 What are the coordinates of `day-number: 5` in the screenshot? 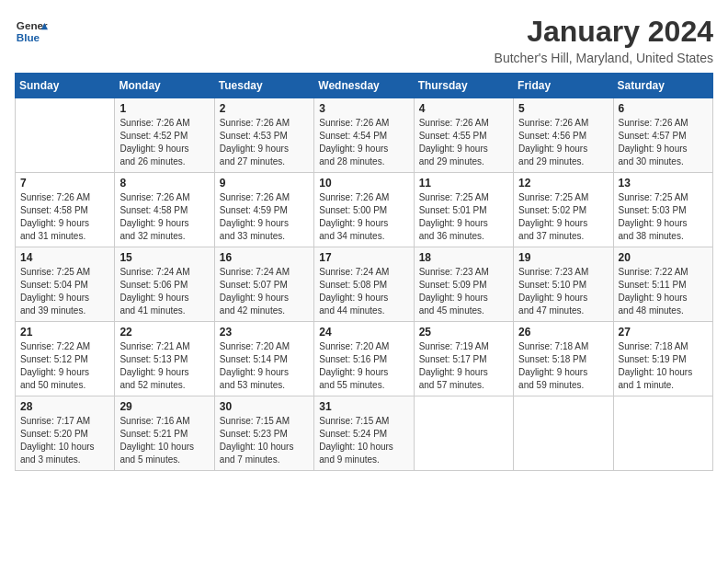 It's located at (563, 109).